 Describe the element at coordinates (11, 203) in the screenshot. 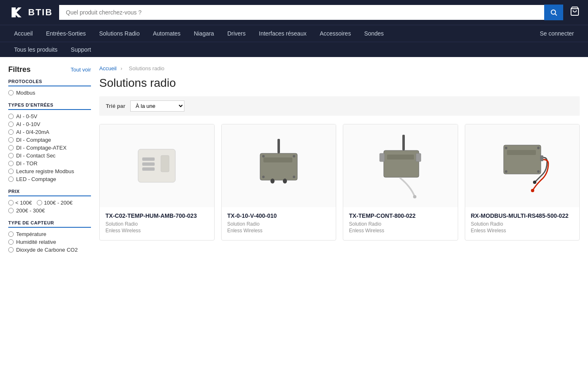

I see `radio-lt100` at that location.